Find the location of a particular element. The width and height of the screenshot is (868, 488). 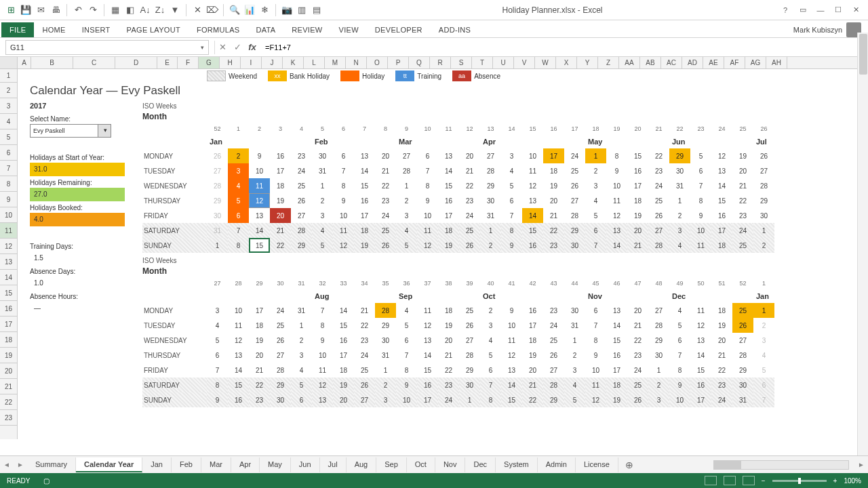

row-header: 11 is located at coordinates (8, 230).